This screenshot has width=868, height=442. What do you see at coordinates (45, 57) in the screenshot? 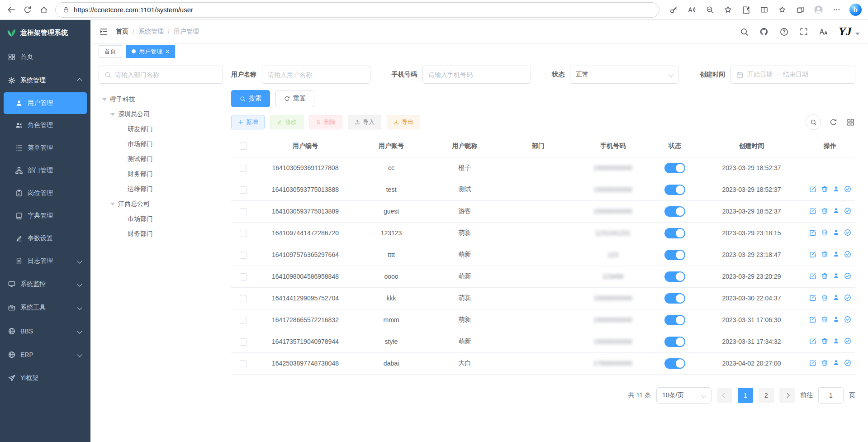
I see `sidebar-item-home: 首页` at bounding box center [45, 57].